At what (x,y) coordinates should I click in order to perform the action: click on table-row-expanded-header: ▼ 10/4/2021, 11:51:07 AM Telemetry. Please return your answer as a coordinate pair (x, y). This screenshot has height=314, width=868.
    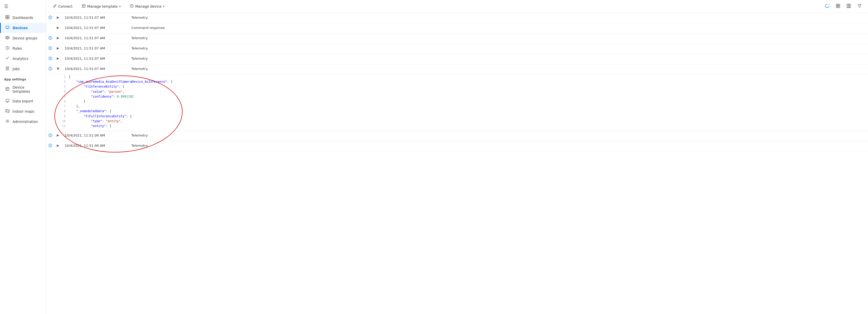
    Looking at the image, I should click on (457, 69).